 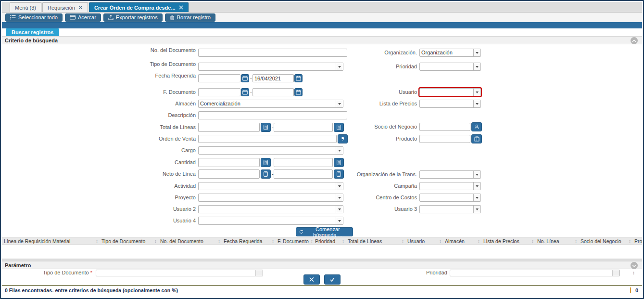 I want to click on cancel-button, so click(x=312, y=279).